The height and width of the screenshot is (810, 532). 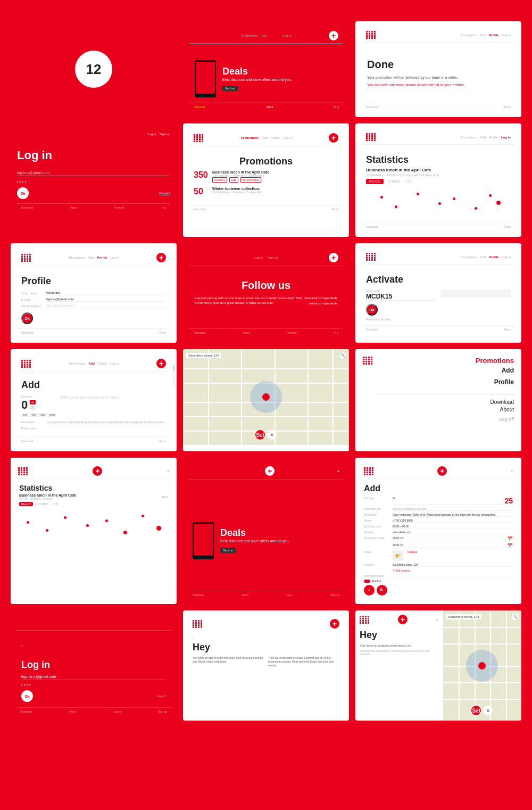 What do you see at coordinates (343, 356) in the screenshot?
I see `map-search-button: 🔍` at bounding box center [343, 356].